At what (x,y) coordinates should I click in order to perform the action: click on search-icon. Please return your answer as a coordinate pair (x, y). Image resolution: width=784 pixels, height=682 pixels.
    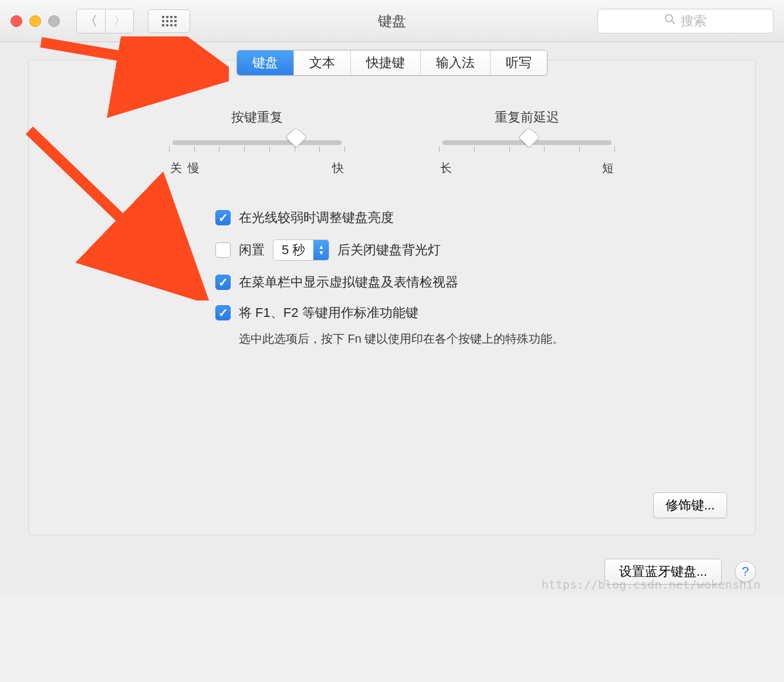
    Looking at the image, I should click on (670, 21).